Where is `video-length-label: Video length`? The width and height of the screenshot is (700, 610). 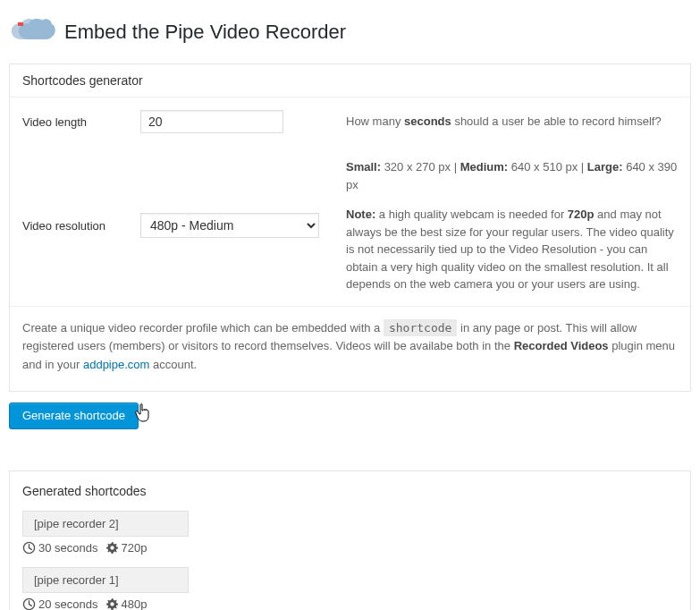
video-length-label: Video length is located at coordinates (81, 122).